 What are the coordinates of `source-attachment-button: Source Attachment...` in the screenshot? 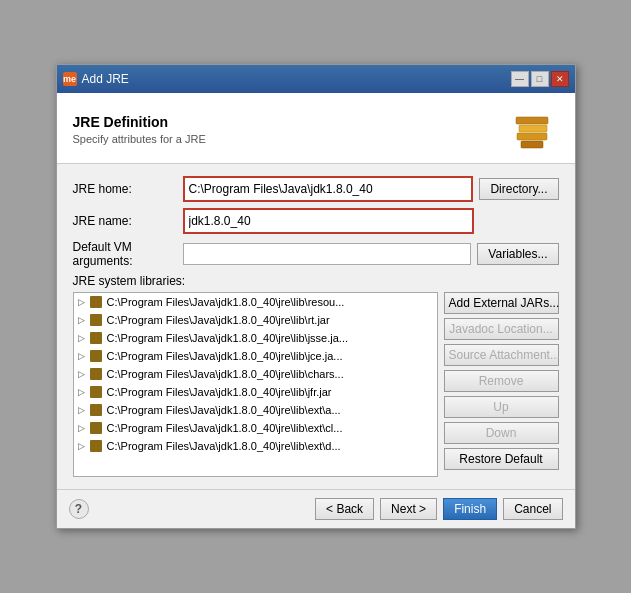 It's located at (502, 355).